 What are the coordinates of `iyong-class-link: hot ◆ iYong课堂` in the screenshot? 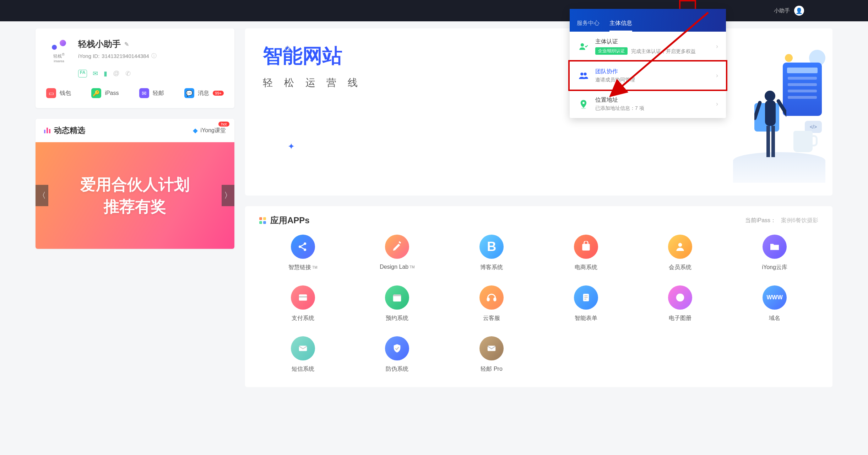 It's located at (210, 130).